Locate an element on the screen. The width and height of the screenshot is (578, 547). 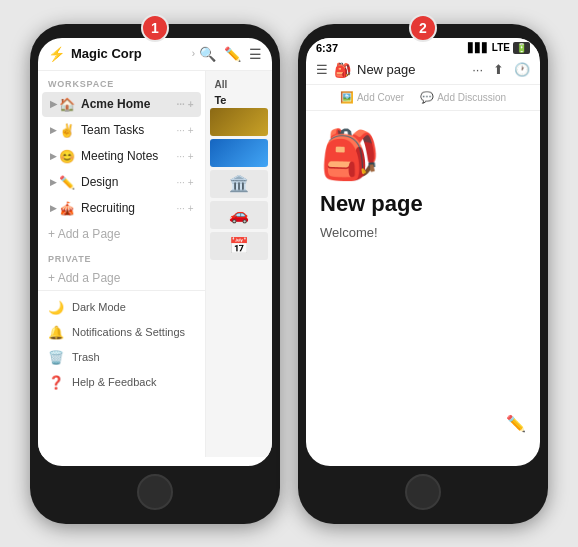
sidebar-item-design: ▶ ✏️ Design ··· + is located at coordinates (122, 182).